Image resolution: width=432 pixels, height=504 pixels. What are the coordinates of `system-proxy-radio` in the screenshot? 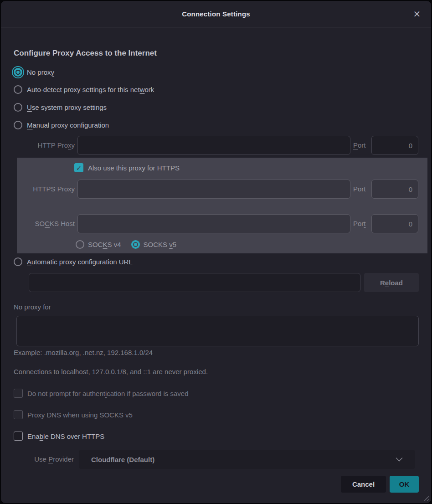 It's located at (18, 108).